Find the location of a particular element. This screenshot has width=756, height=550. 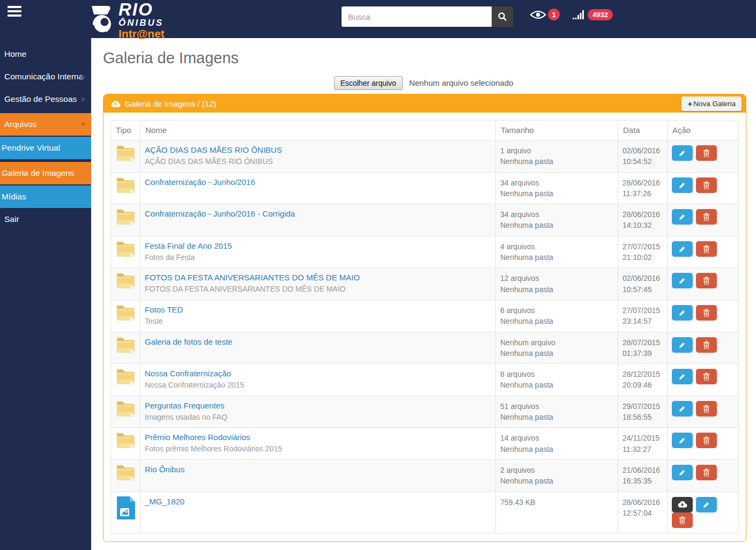

search-button is located at coordinates (502, 17).